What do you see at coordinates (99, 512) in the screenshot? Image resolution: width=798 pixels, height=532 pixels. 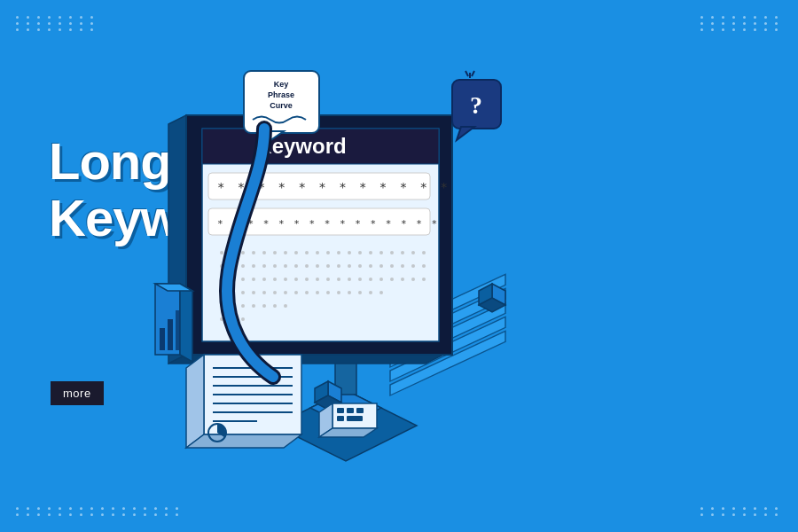 I see `dots-bottom-left` at bounding box center [99, 512].